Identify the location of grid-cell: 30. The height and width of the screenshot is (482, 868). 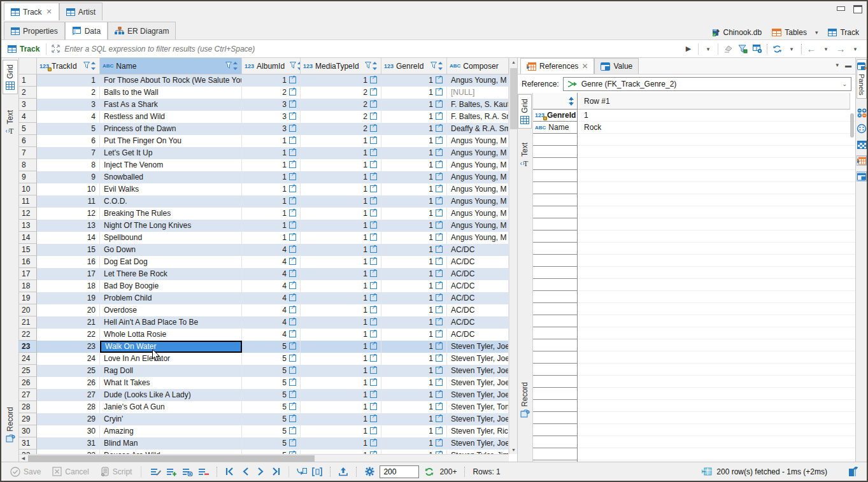
(69, 432).